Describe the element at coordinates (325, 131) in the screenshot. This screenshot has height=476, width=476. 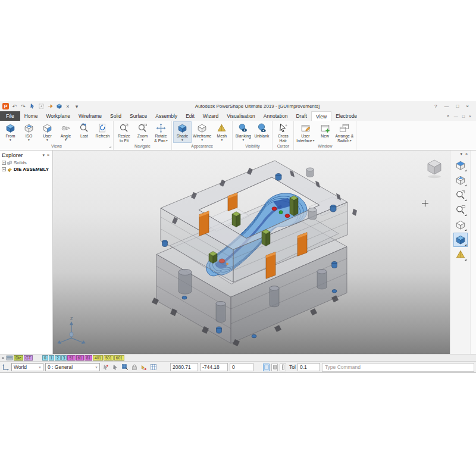
I see `new-window-button: New` at that location.